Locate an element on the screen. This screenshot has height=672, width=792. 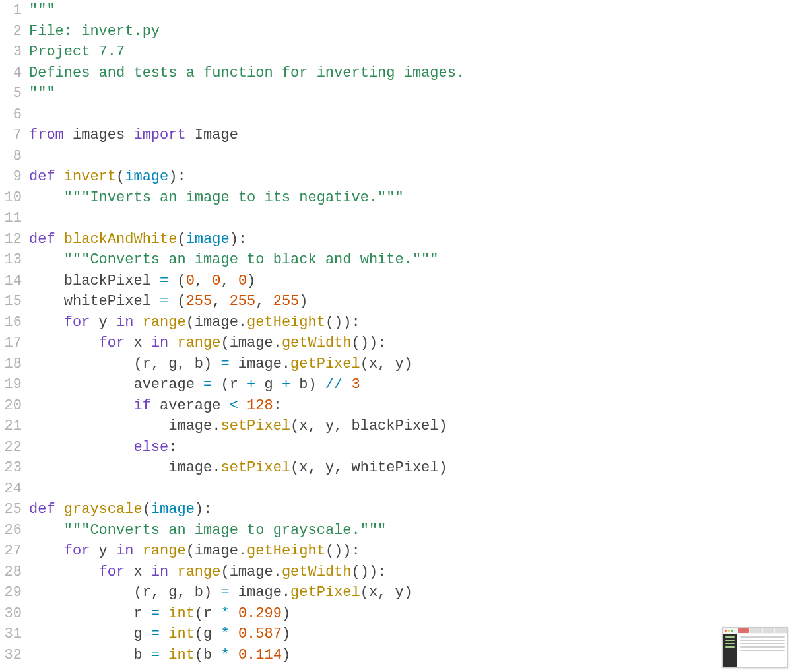
code-token: 255 is located at coordinates (199, 301).